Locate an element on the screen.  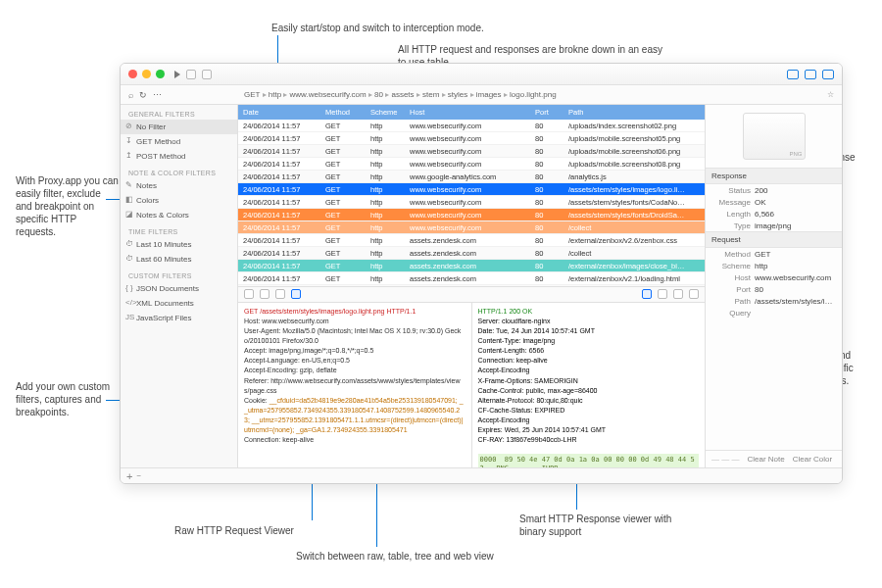
inspector-kv: MessageOK is located at coordinates (774, 202).